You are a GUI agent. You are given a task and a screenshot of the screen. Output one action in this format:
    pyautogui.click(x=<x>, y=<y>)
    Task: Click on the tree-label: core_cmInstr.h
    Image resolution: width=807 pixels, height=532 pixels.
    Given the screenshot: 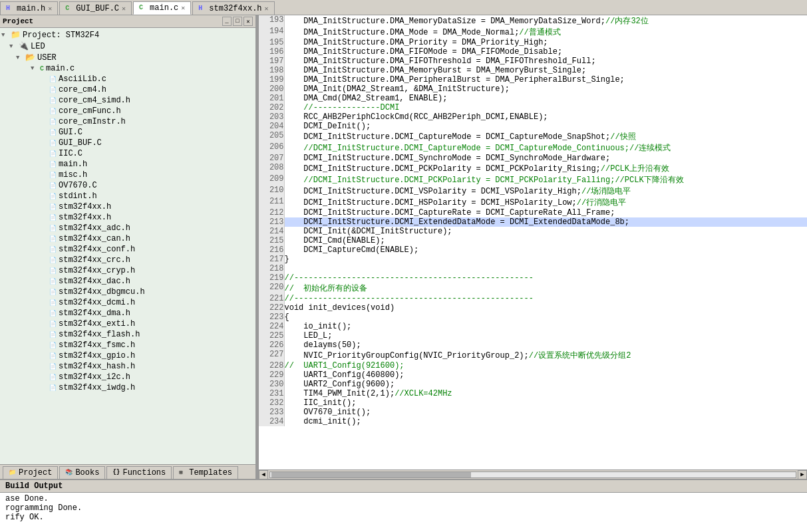 What is the action you would take?
    pyautogui.click(x=92, y=122)
    